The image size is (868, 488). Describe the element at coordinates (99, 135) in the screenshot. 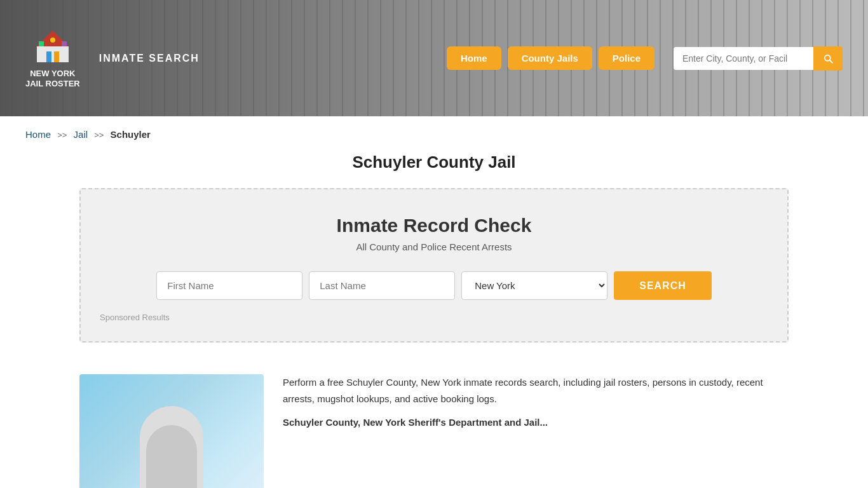

I see `breadcrumb-sep-2: >>` at that location.